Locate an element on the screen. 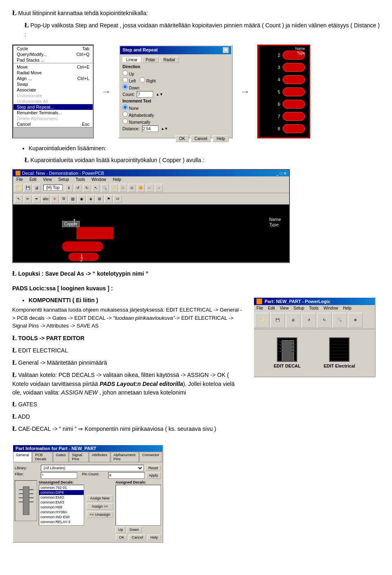  unassigned-item-8: common:RLY-RY is located at coordinates (61, 525).